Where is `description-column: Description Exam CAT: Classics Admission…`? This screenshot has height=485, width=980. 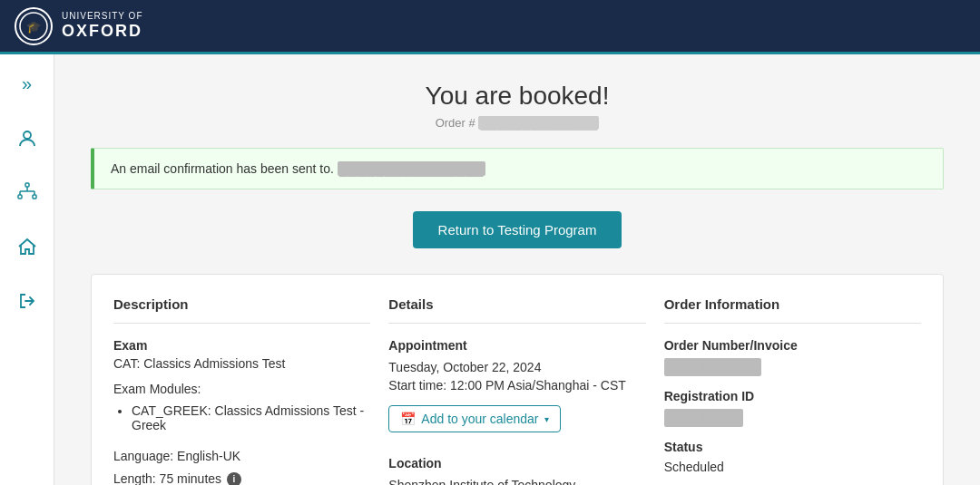 description-column: Description Exam CAT: Classics Admission… is located at coordinates (241, 391).